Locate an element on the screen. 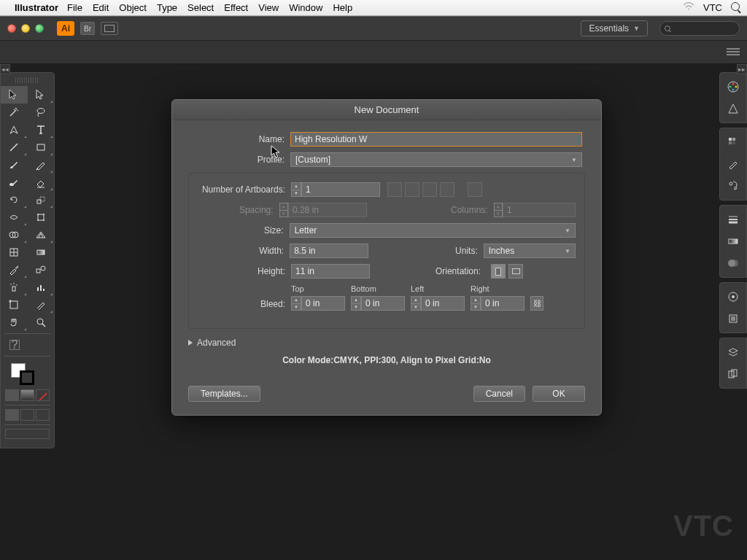 The width and height of the screenshot is (747, 560). appearance-panel-icon is located at coordinates (733, 297).